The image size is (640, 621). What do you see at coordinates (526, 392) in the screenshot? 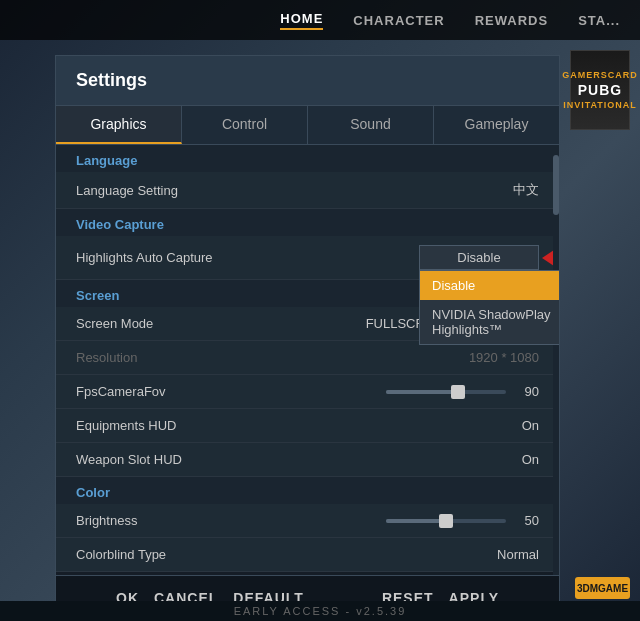
I see `fps-value: 90` at bounding box center [526, 392].